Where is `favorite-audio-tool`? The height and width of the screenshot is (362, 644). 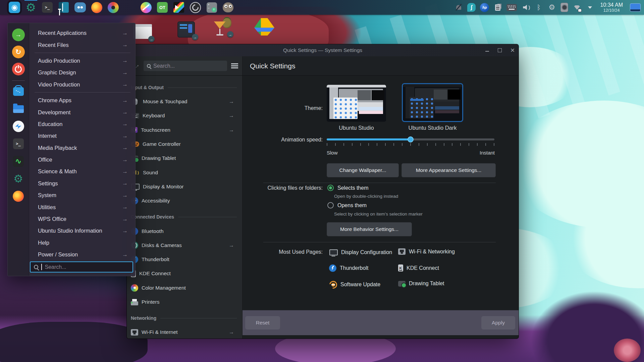 favorite-audio-tool is located at coordinates (18, 161).